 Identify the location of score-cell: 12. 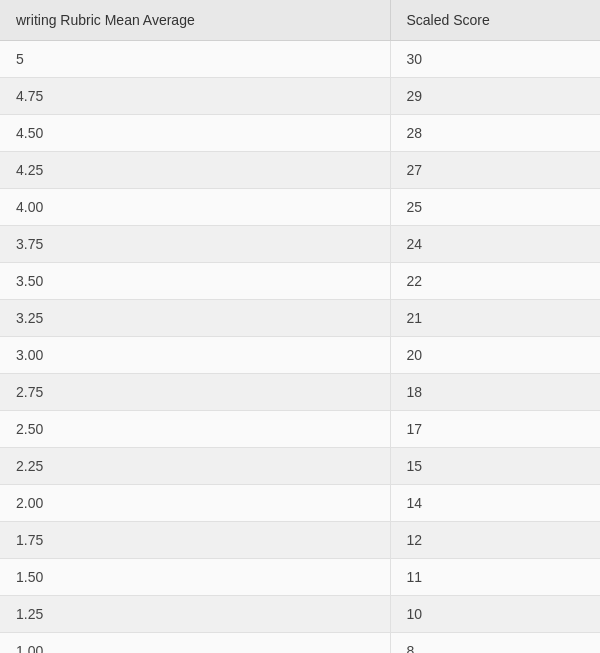
(495, 540).